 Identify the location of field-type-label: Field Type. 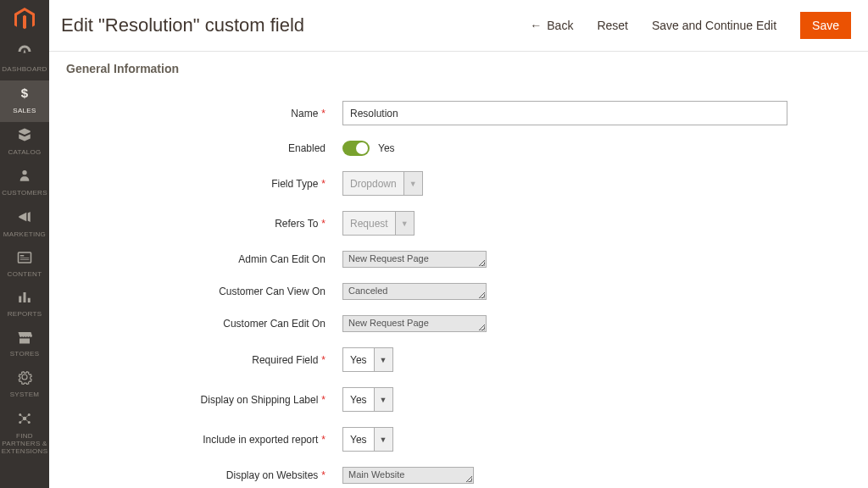
(238, 184).